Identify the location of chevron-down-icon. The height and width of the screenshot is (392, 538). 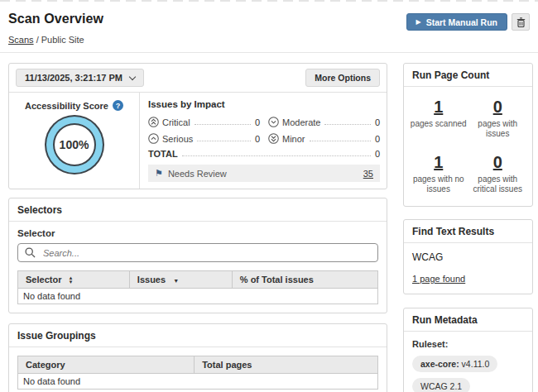
(132, 76).